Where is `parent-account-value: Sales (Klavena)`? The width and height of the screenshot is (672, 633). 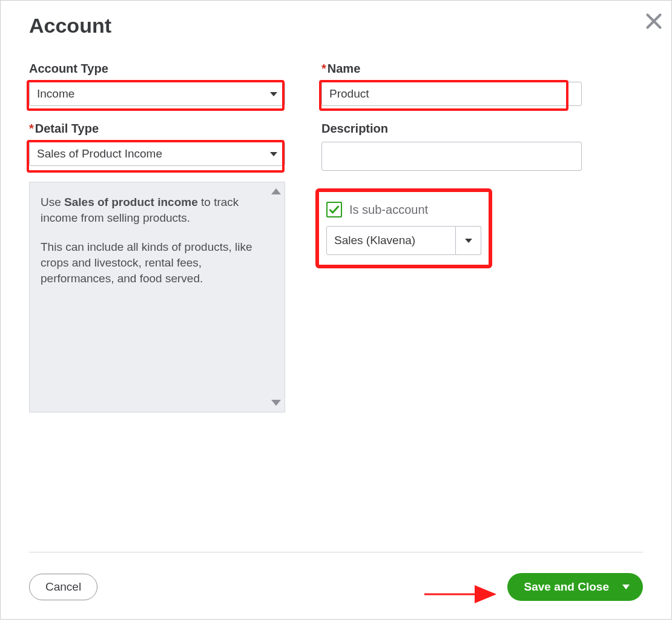
parent-account-value: Sales (Klavena) is located at coordinates (375, 240).